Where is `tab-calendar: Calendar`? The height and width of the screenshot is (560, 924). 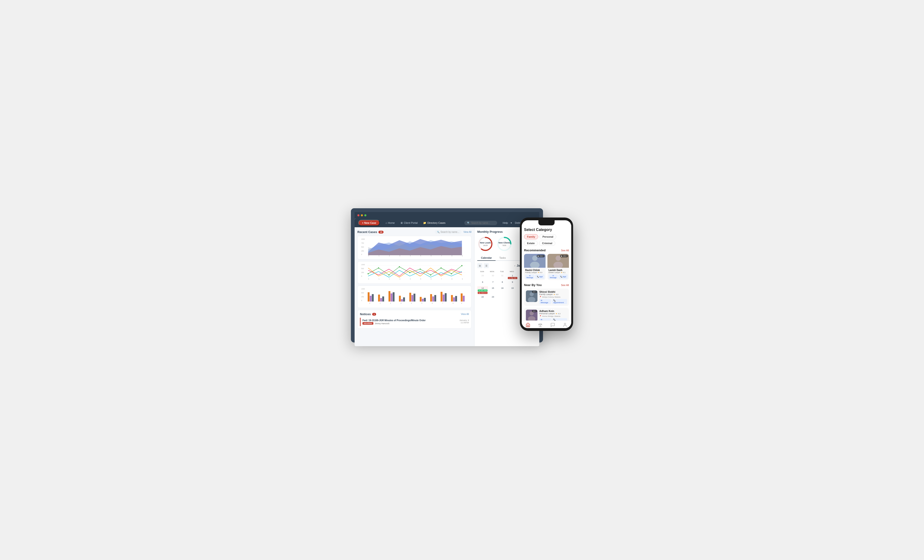 tab-calendar: Calendar is located at coordinates (486, 258).